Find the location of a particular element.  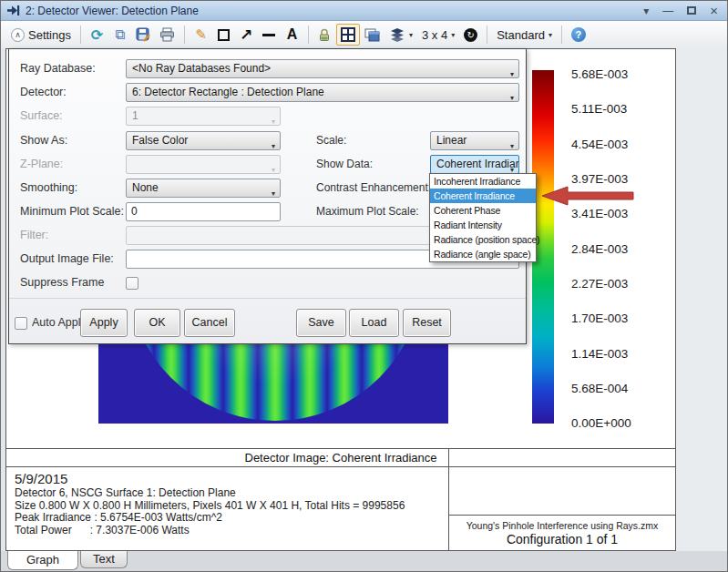

copy-icon: ⧉ is located at coordinates (120, 35).